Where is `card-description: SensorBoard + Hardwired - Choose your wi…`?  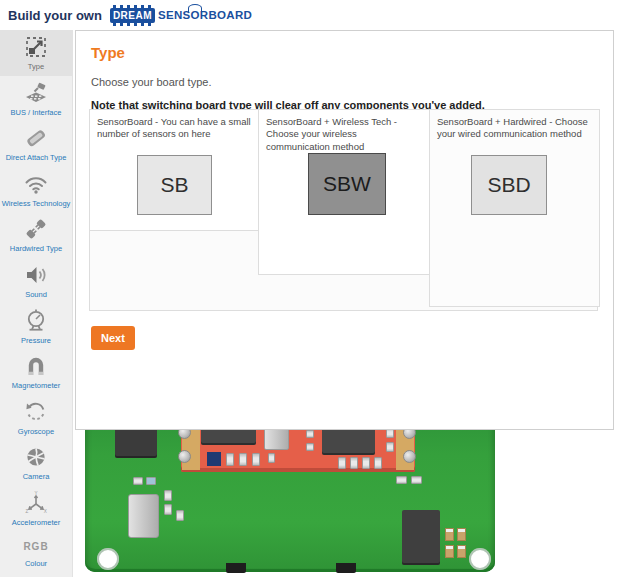 card-description: SensorBoard + Hardwired - Choose your wi… is located at coordinates (514, 126).